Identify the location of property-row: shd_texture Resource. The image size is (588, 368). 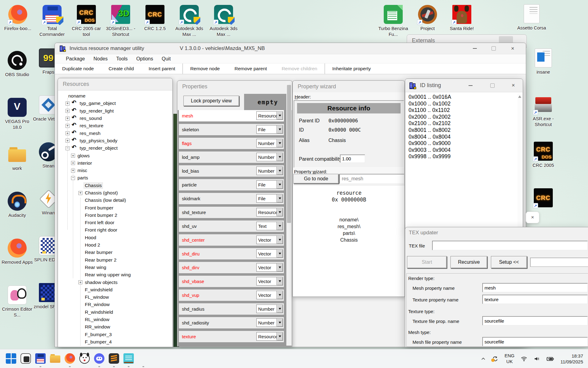
(232, 212).